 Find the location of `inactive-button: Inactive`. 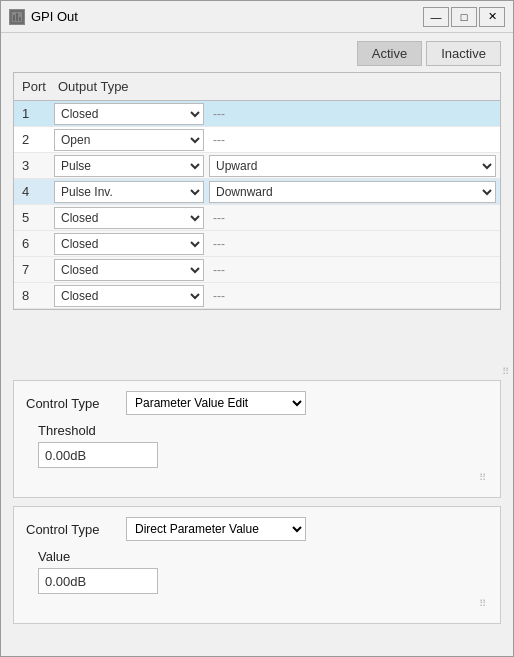

inactive-button: Inactive is located at coordinates (464, 54).